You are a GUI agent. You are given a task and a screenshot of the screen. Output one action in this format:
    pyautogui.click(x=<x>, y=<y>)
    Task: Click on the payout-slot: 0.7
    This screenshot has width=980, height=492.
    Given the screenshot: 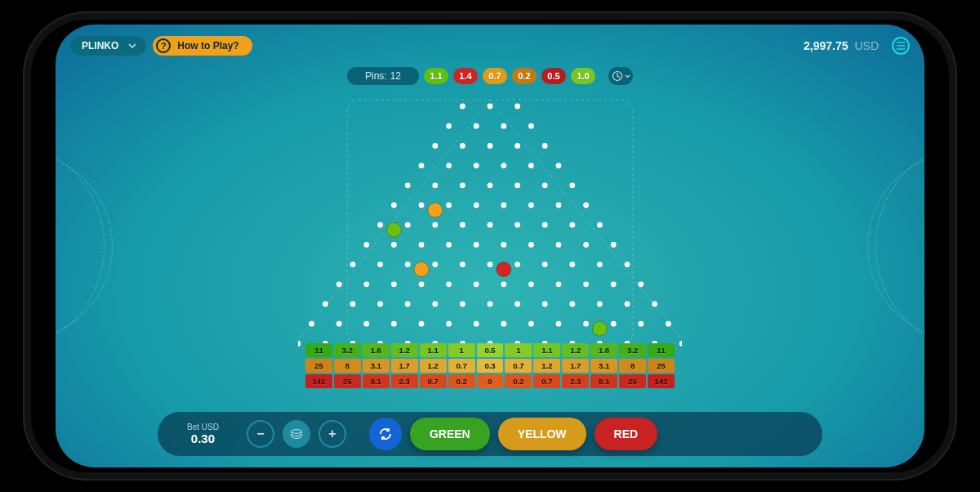 What is the action you would take?
    pyautogui.click(x=462, y=366)
    